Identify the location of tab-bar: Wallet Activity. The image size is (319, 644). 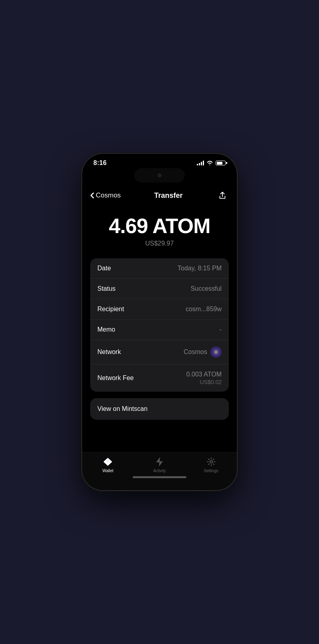
(160, 471).